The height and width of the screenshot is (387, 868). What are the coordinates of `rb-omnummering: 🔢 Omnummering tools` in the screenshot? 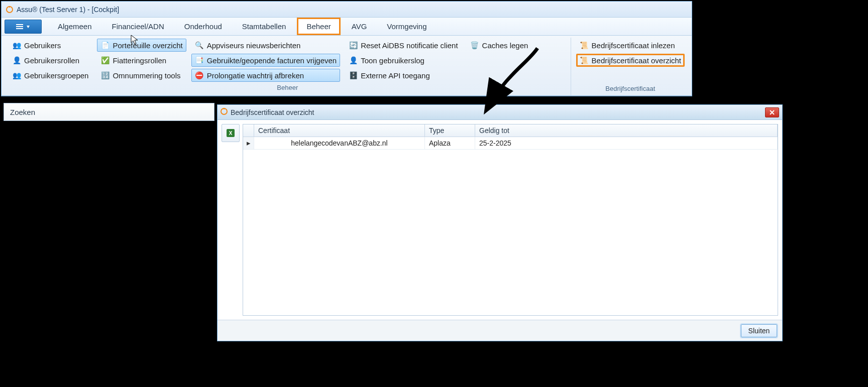 It's located at (142, 75).